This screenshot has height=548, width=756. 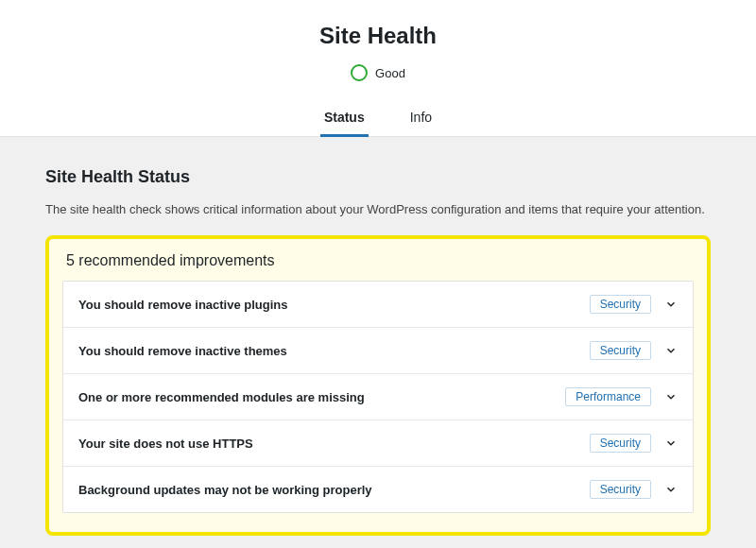 What do you see at coordinates (378, 178) in the screenshot?
I see `section-heading: Site Health Status` at bounding box center [378, 178].